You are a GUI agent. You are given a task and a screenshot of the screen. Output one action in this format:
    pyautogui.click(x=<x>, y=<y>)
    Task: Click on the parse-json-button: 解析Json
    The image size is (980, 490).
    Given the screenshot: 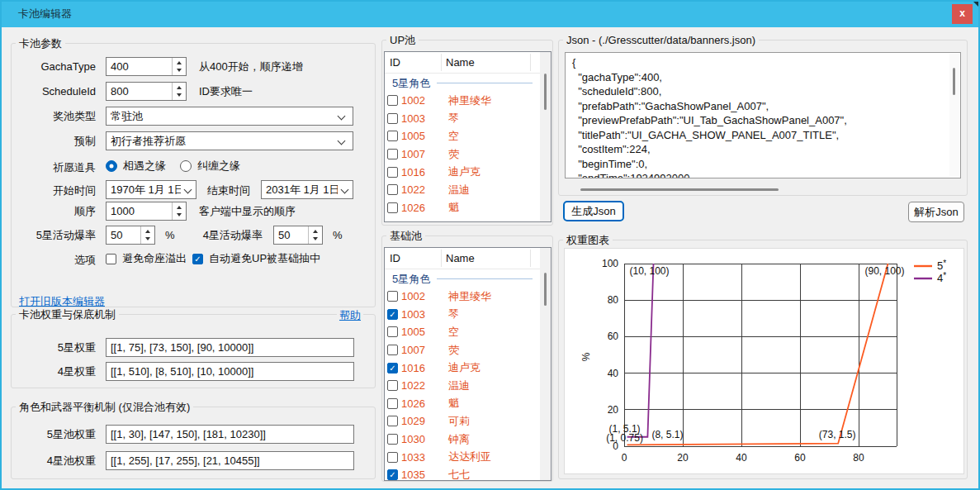 What is the action you would take?
    pyautogui.click(x=936, y=212)
    